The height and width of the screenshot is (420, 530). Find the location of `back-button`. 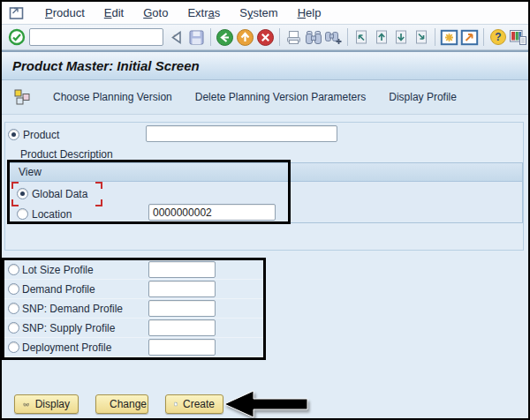

back-button is located at coordinates (177, 37).